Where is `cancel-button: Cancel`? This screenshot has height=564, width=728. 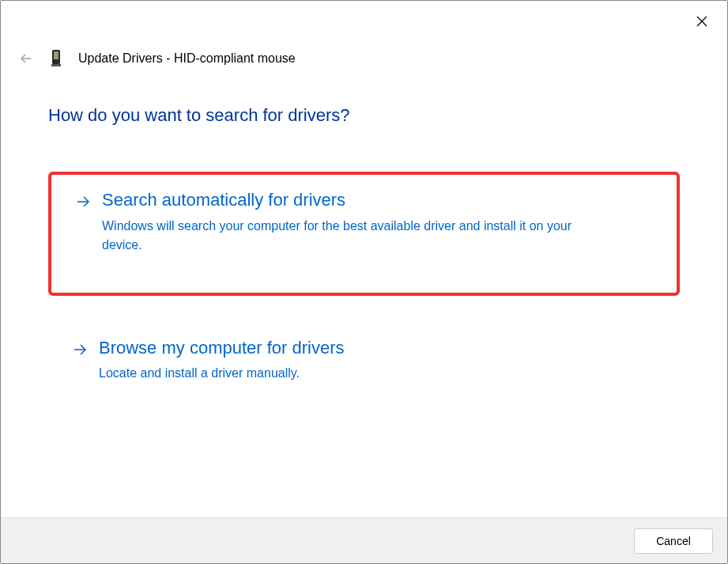
cancel-button: Cancel is located at coordinates (673, 541).